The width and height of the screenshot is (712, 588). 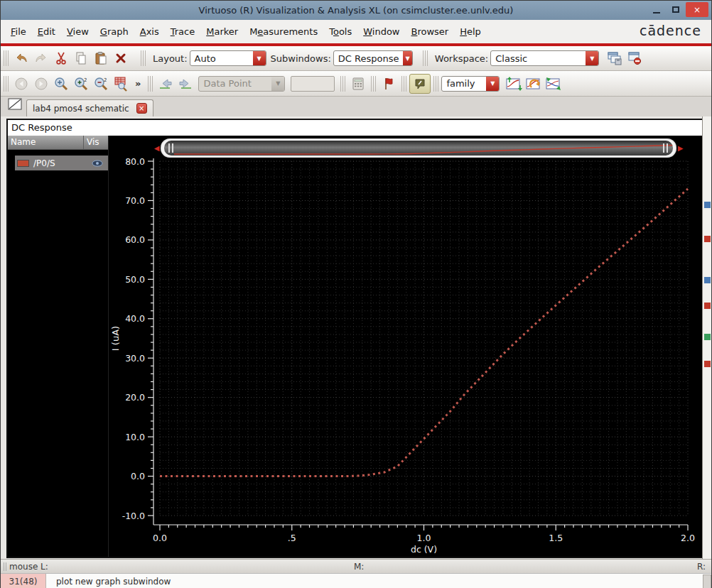 I want to click on flag-button, so click(x=389, y=84).